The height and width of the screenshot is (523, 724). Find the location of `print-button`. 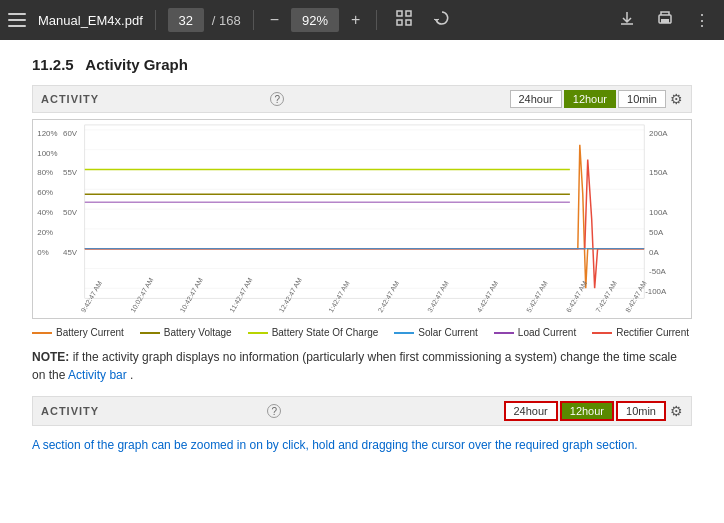

print-button is located at coordinates (665, 20).